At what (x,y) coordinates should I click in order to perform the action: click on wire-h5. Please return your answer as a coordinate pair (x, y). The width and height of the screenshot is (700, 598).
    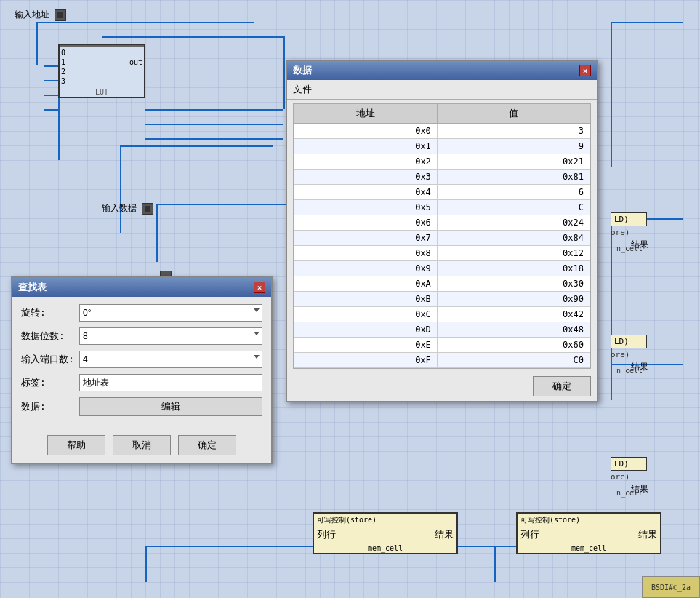
    Looking at the image, I should click on (214, 139).